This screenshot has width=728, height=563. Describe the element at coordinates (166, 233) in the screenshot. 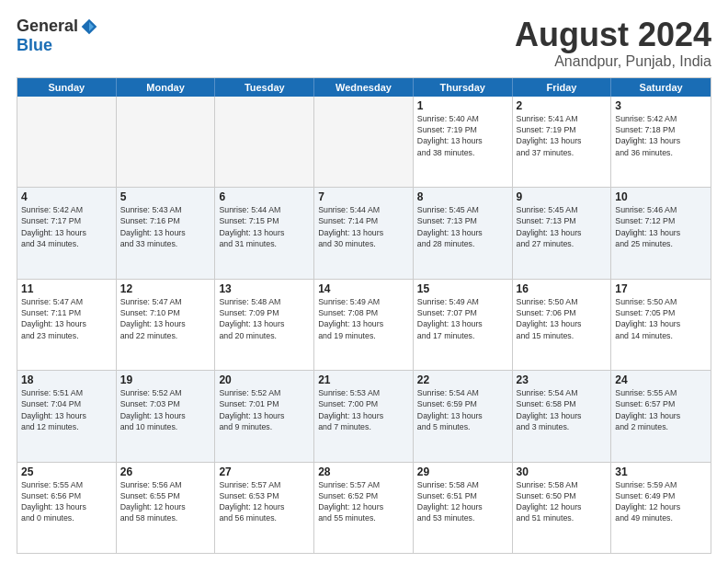

I see `calendar-cell: 5Sunrise: 5:43 AM Sunset: 7:16 PM Daylig…` at that location.